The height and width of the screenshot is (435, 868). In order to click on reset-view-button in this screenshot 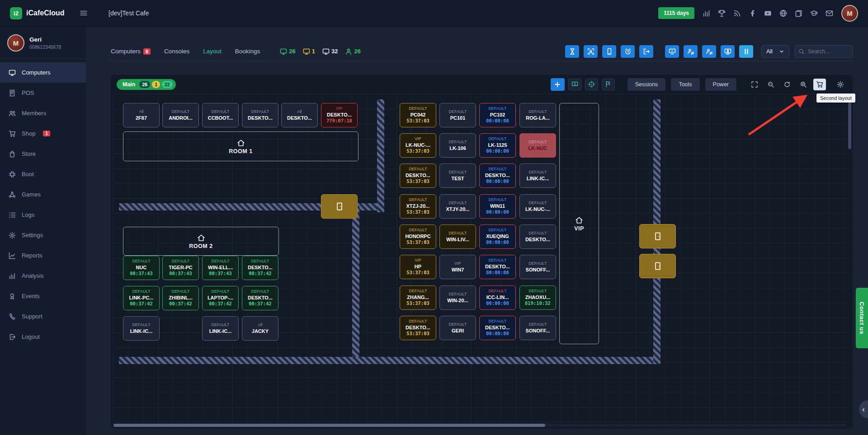, I will do `click(787, 84)`.